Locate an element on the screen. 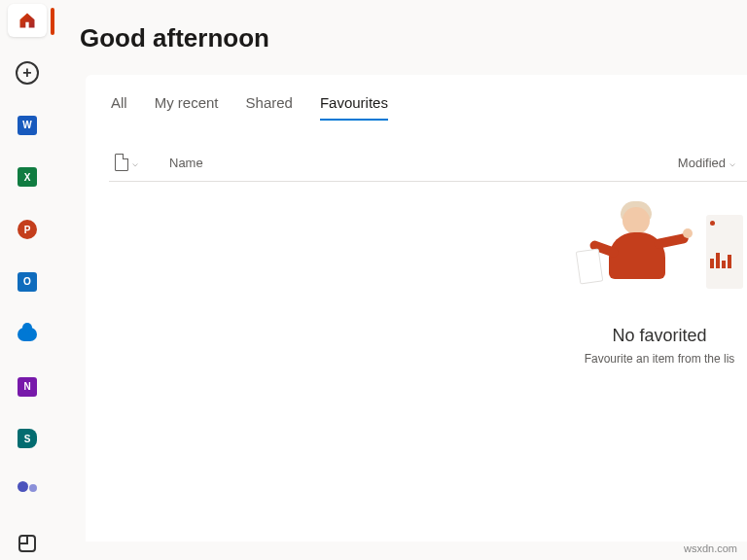  column-name: Name is located at coordinates (187, 163).